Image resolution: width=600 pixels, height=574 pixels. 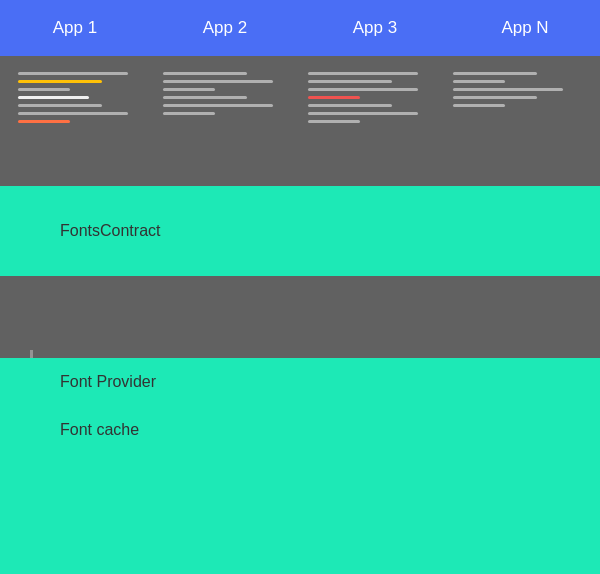 I want to click on tab-app1: App 1, so click(x=75, y=28).